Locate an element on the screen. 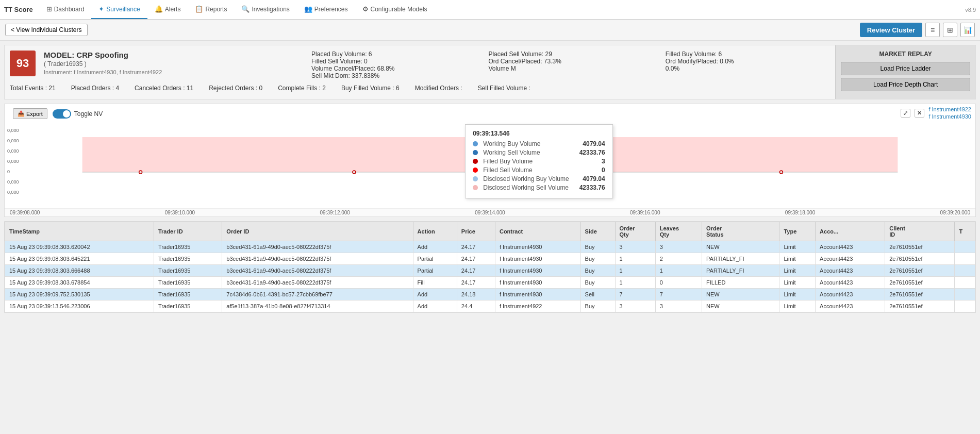 Image resolution: width=980 pixels, height=434 pixels. tab-surveillance: ✦ Surveillance is located at coordinates (119, 9).